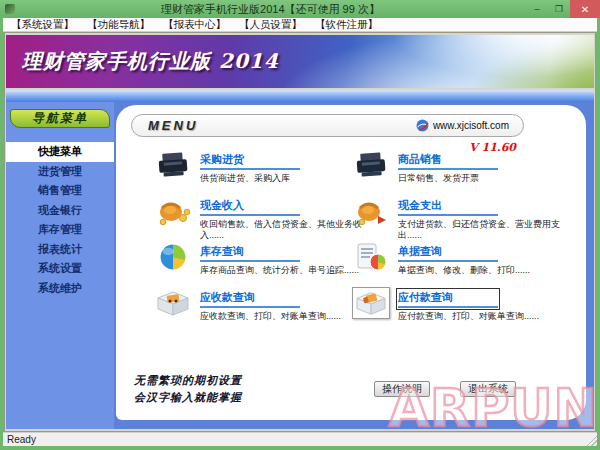  I want to click on resize-grip, so click(590, 440).